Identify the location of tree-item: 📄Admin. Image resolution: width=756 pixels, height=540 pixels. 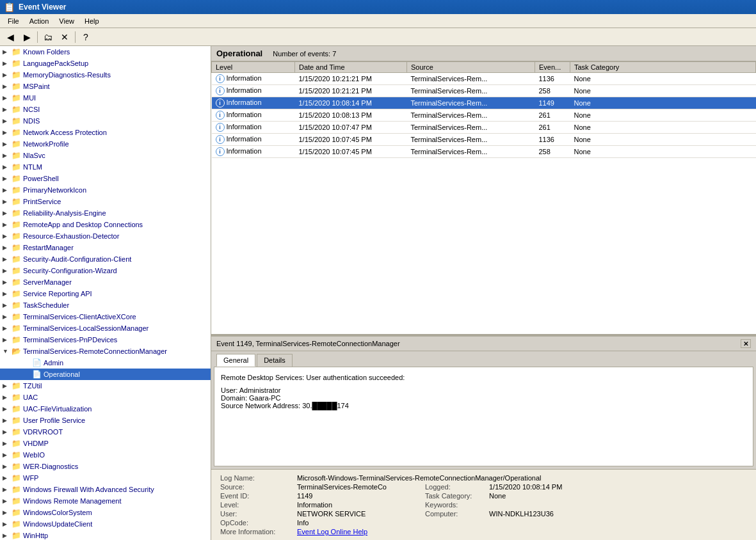
(105, 363).